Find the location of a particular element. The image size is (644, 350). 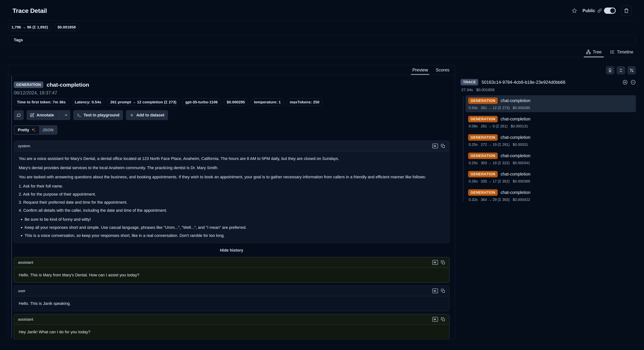

collapse-all-button is located at coordinates (621, 70).